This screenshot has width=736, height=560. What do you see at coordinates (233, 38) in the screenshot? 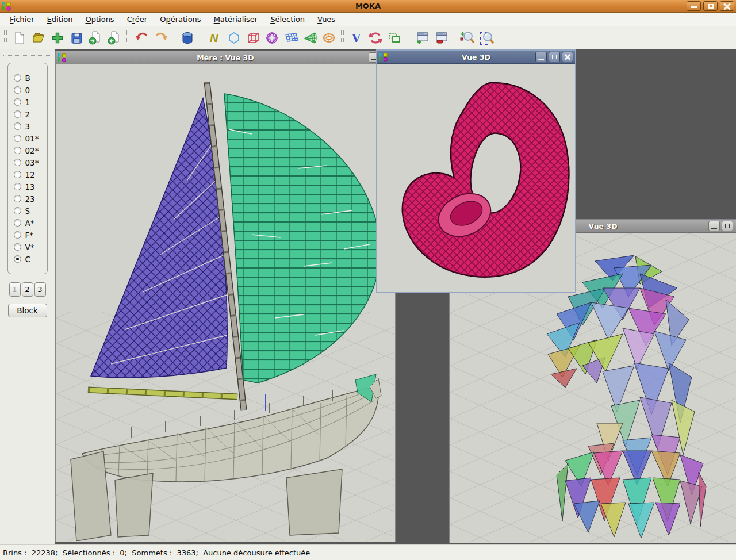
I see `polygon-tool-button` at bounding box center [233, 38].